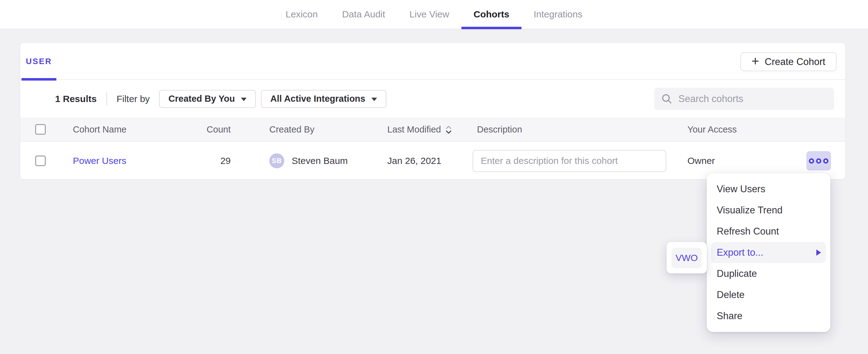  What do you see at coordinates (449, 130) in the screenshot?
I see `sort-icon` at bounding box center [449, 130].